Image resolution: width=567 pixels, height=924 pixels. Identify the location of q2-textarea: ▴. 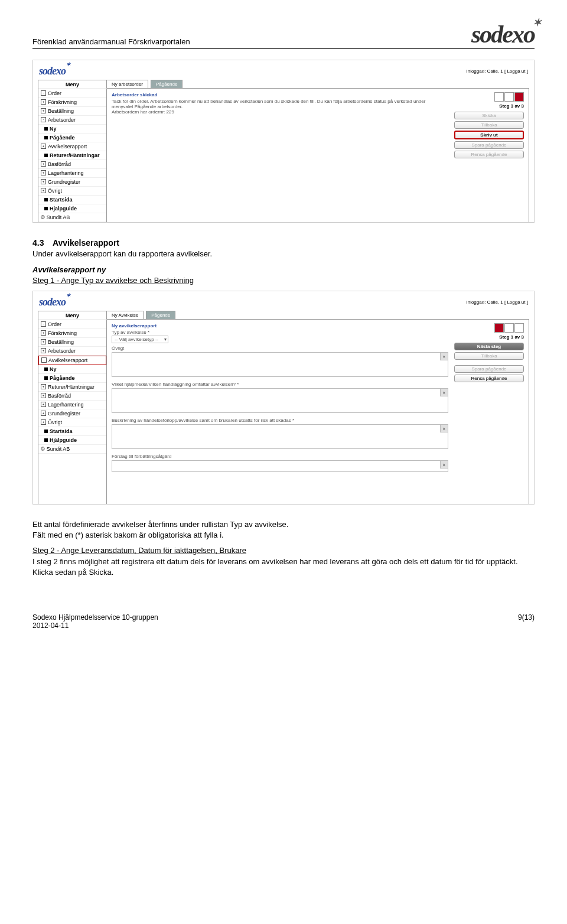
(280, 437).